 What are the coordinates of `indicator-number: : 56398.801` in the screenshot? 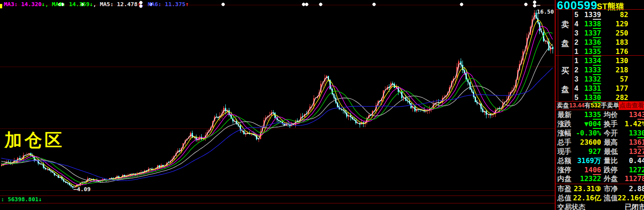 It's located at (20, 199).